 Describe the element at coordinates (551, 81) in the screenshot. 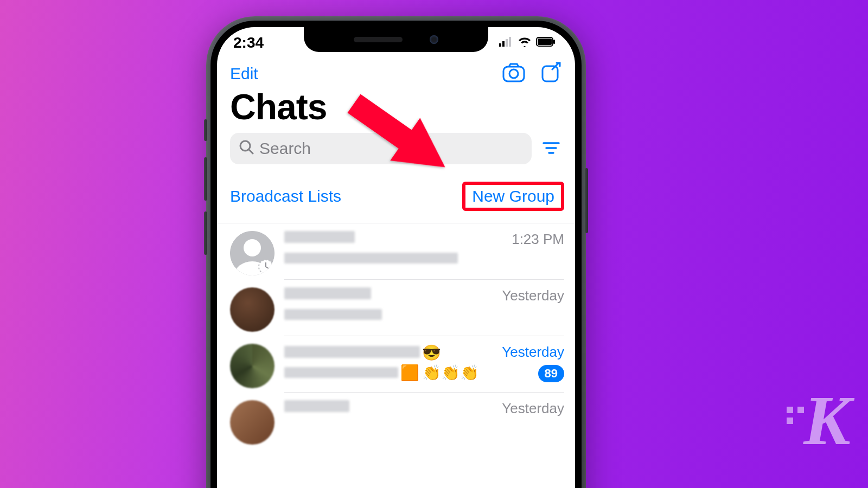

I see `compose-icon` at that location.